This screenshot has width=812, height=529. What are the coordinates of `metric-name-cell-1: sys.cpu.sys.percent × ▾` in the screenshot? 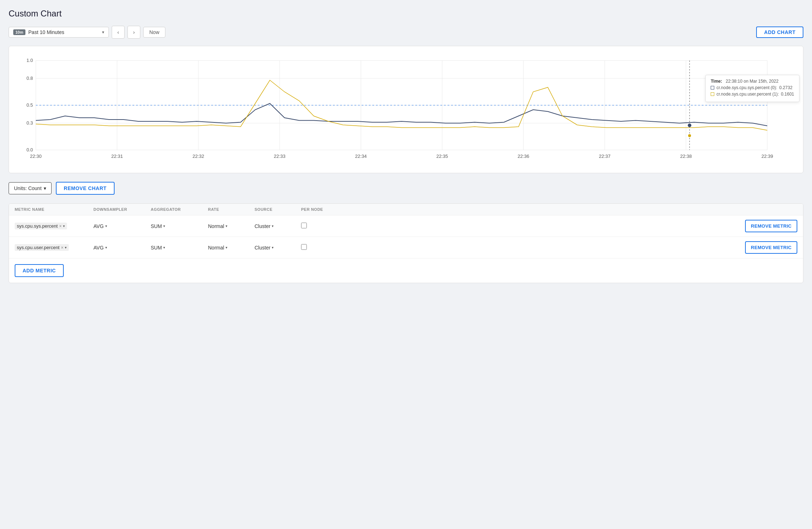 It's located at (54, 226).